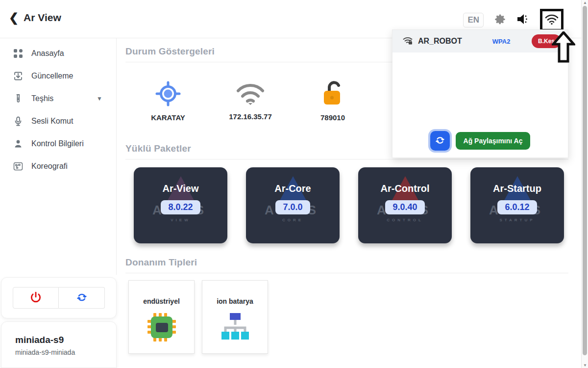  Describe the element at coordinates (564, 48) in the screenshot. I see `annotation-arrow-up-icon` at that location.